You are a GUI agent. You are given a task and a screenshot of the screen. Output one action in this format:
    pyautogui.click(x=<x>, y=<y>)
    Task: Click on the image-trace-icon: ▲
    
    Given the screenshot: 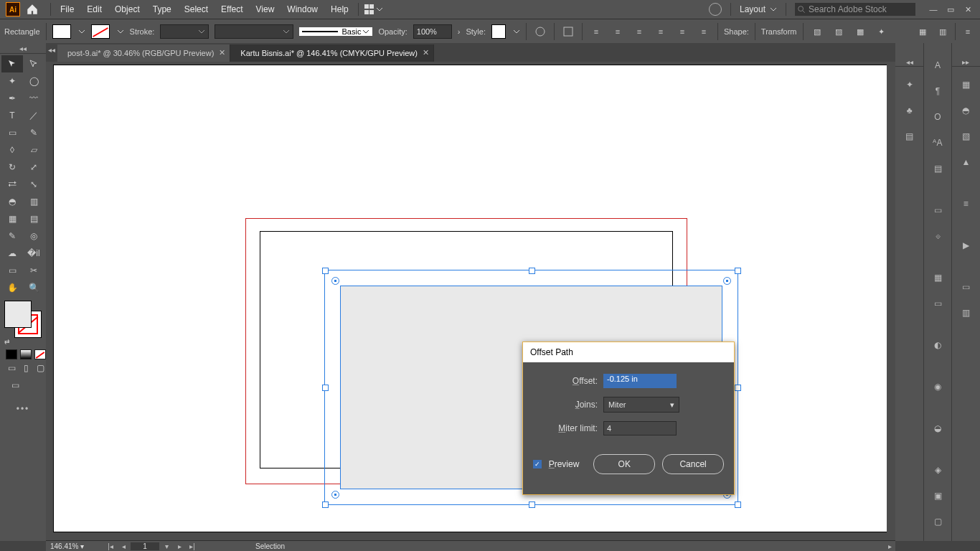 What is the action you would take?
    pyautogui.click(x=966, y=162)
    